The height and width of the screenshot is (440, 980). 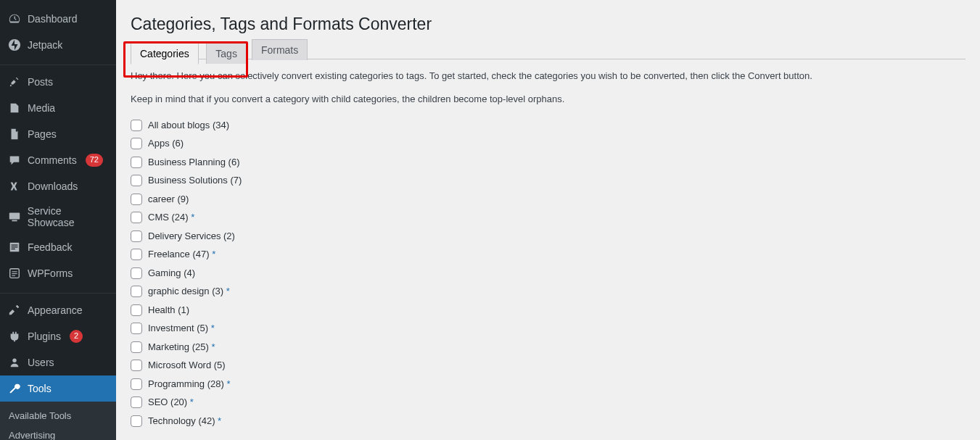 I want to click on menu-label: WPForms, so click(x=50, y=273).